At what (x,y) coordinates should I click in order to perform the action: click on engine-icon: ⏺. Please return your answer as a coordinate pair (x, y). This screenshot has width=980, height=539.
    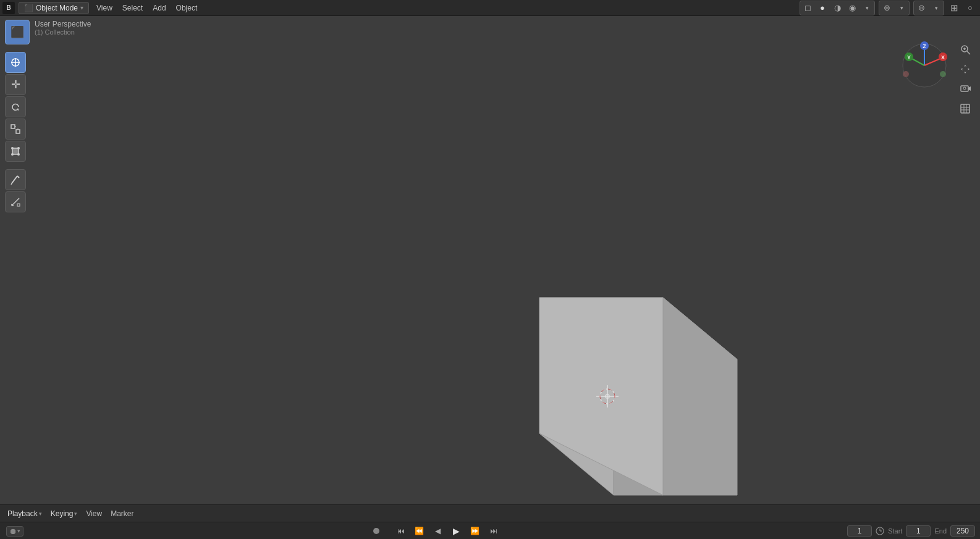
    Looking at the image, I should click on (14, 531).